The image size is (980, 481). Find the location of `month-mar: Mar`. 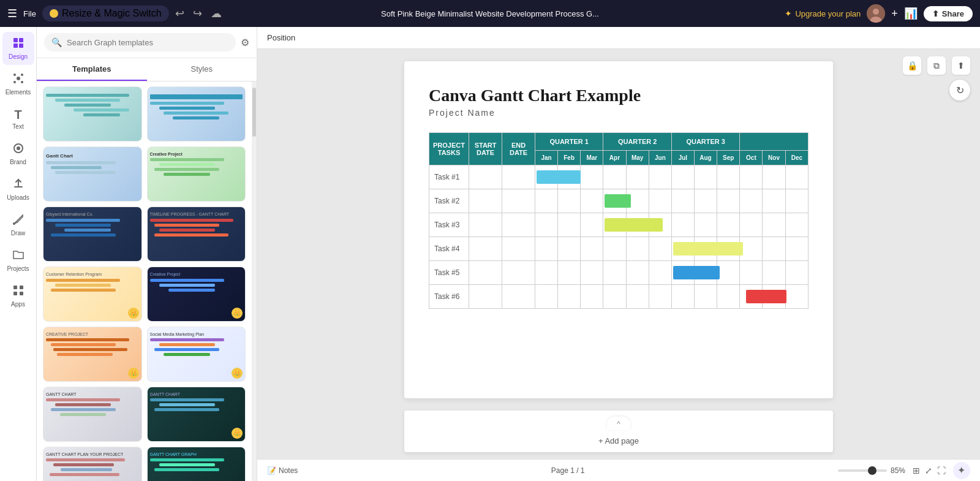

month-mar: Mar is located at coordinates (592, 158).